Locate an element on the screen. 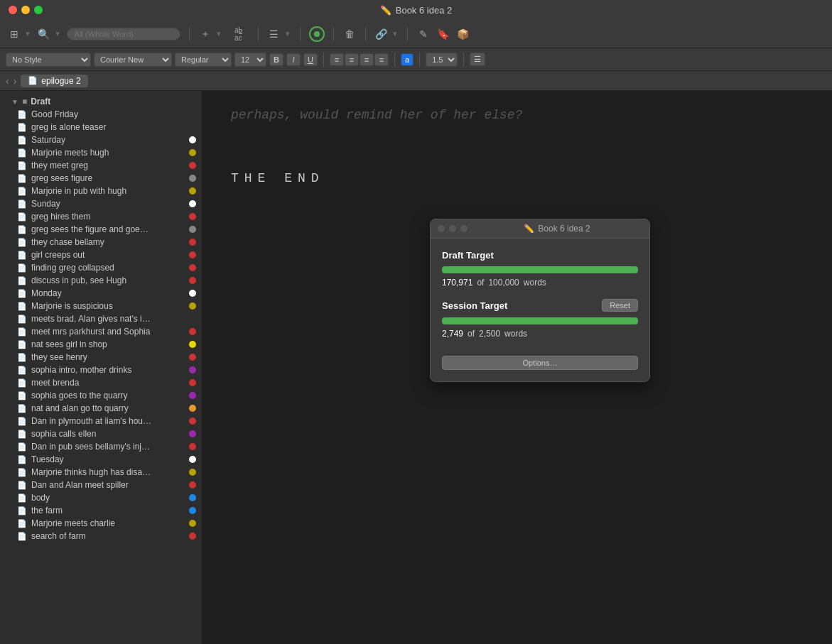 The image size is (832, 644). next-tab-button: › is located at coordinates (16, 81).